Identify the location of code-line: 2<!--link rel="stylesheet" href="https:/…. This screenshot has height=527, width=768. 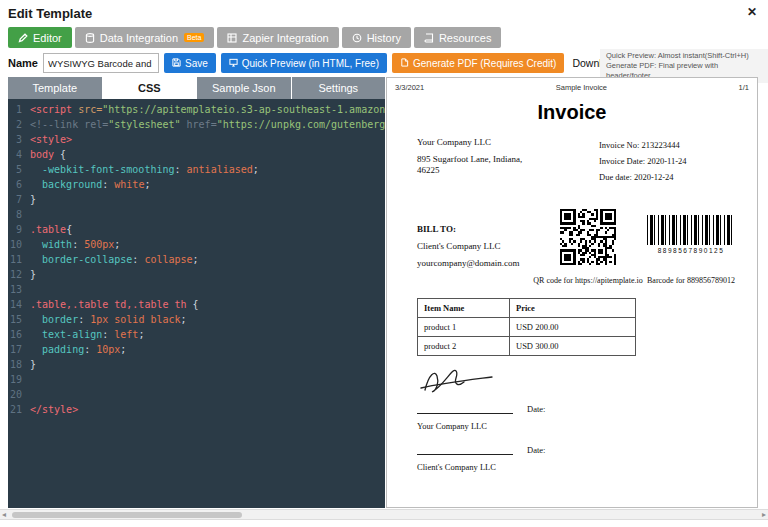
(196, 124).